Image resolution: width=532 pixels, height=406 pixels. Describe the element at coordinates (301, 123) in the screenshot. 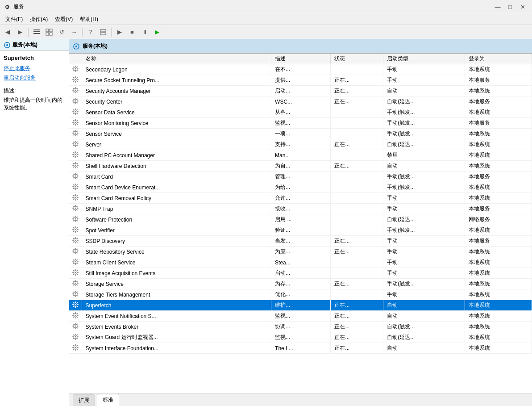

I see `table-row: Sensor Monitoring Service 监视... 手动(触发...…` at that location.